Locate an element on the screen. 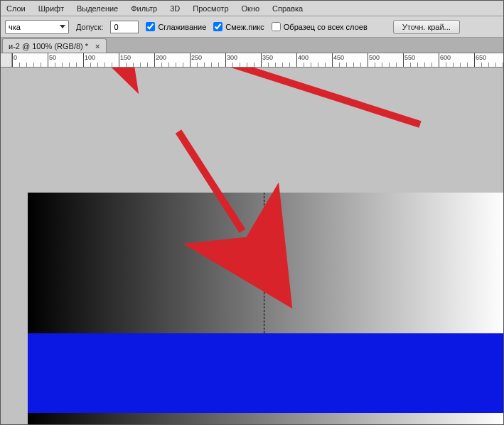 The width and height of the screenshot is (504, 425). menu-select: Выделение is located at coordinates (97, 9).